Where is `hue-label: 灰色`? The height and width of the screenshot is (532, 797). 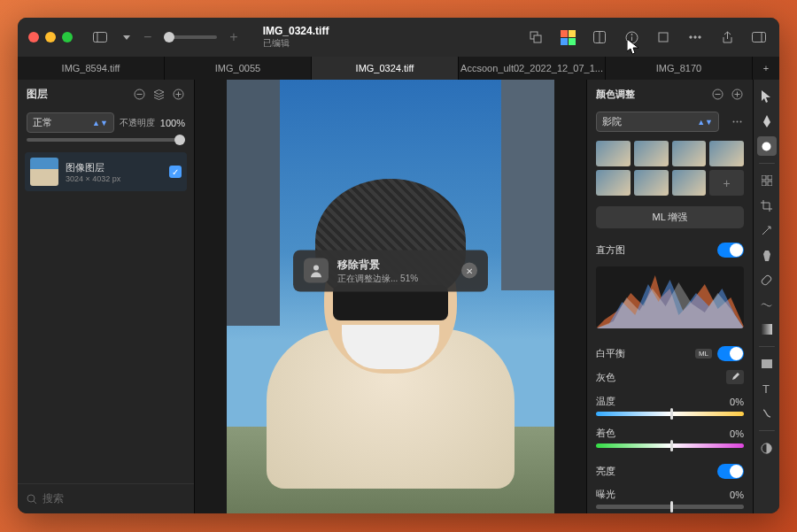
hue-label: 灰色 is located at coordinates (661, 377).